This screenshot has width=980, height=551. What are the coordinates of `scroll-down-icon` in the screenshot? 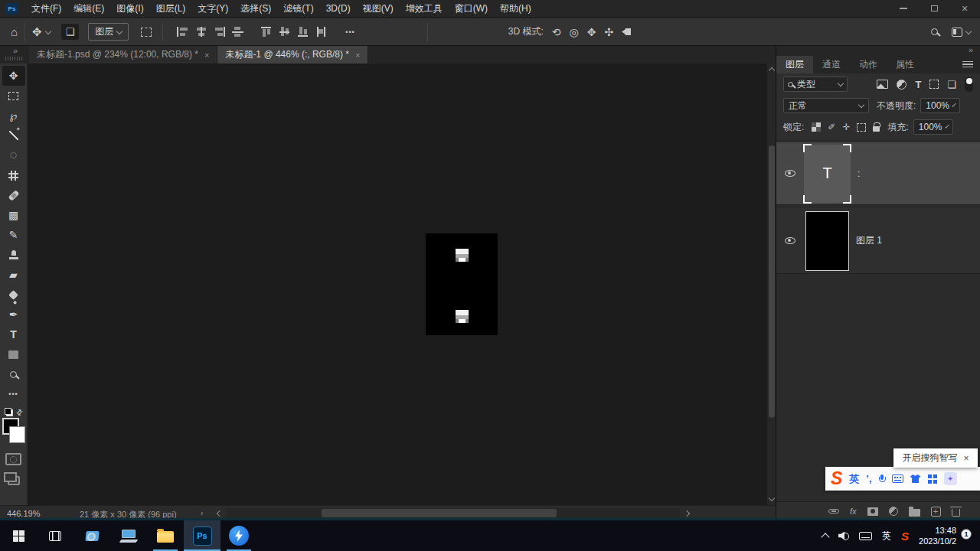 It's located at (772, 498).